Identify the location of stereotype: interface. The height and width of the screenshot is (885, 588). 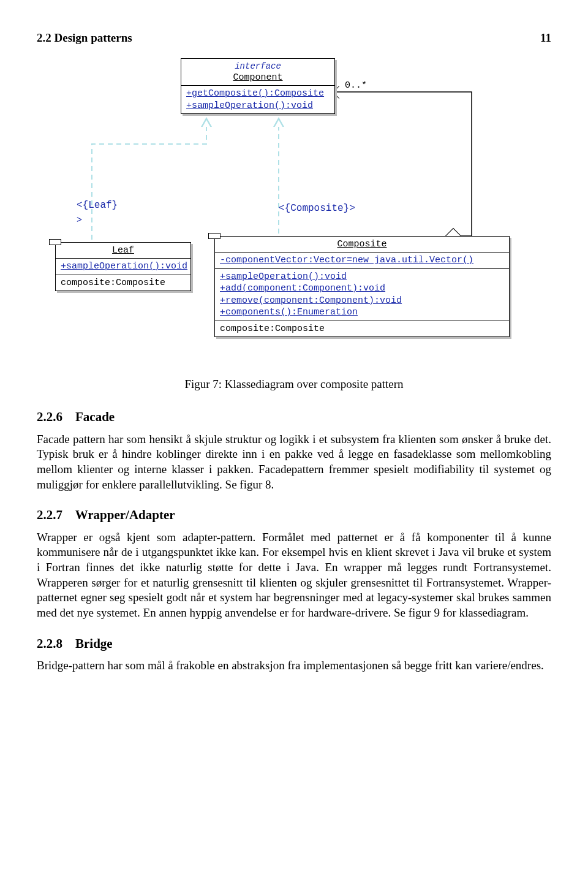
(258, 66).